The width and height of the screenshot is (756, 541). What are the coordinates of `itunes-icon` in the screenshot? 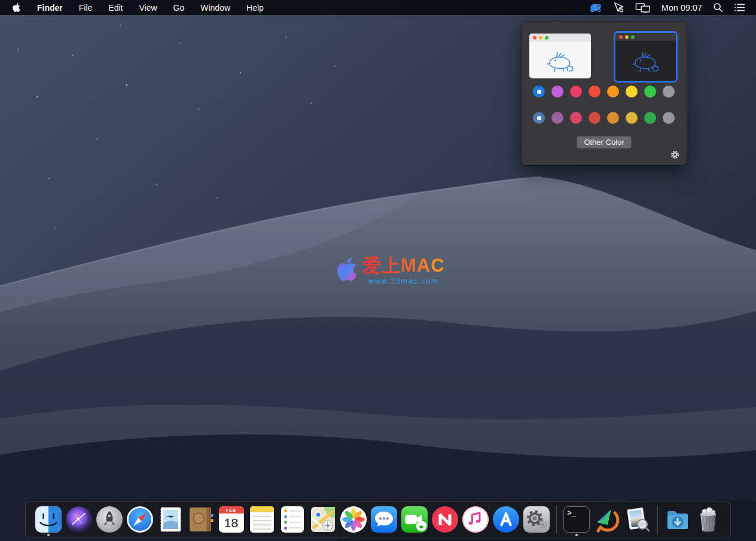 It's located at (475, 519).